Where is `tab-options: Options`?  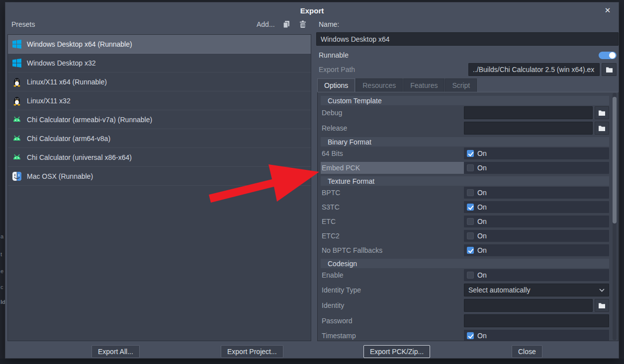
tab-options: Options is located at coordinates (336, 85).